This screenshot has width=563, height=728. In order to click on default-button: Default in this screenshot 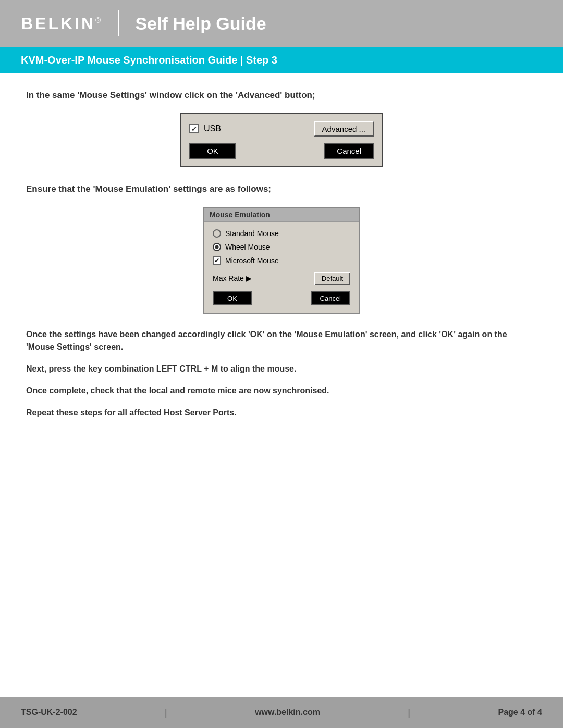, I will do `click(333, 278)`.